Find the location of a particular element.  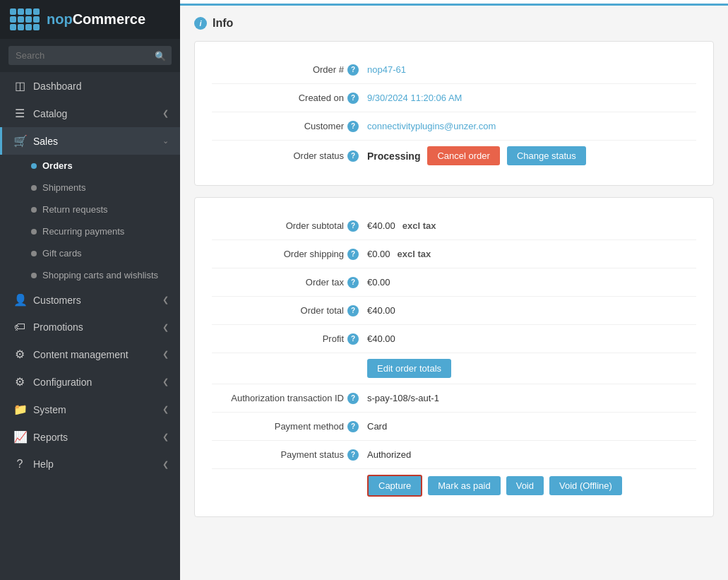

sidebar-subitem-shipments: Shipments is located at coordinates (90, 188).